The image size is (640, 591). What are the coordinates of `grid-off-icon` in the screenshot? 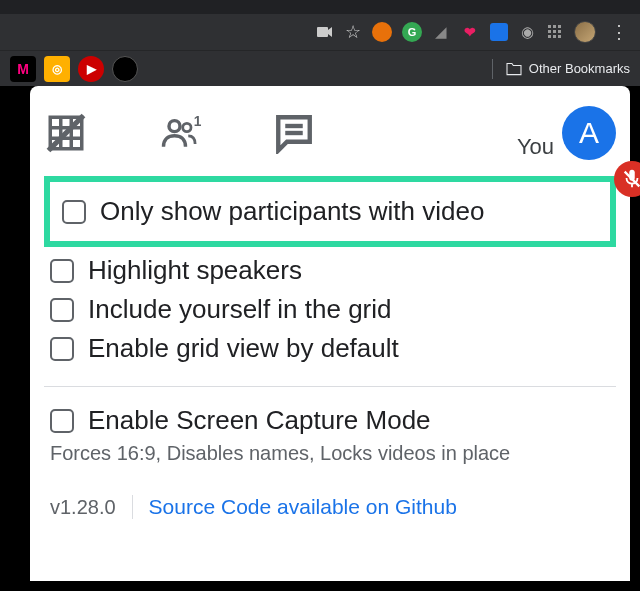 It's located at (66, 133).